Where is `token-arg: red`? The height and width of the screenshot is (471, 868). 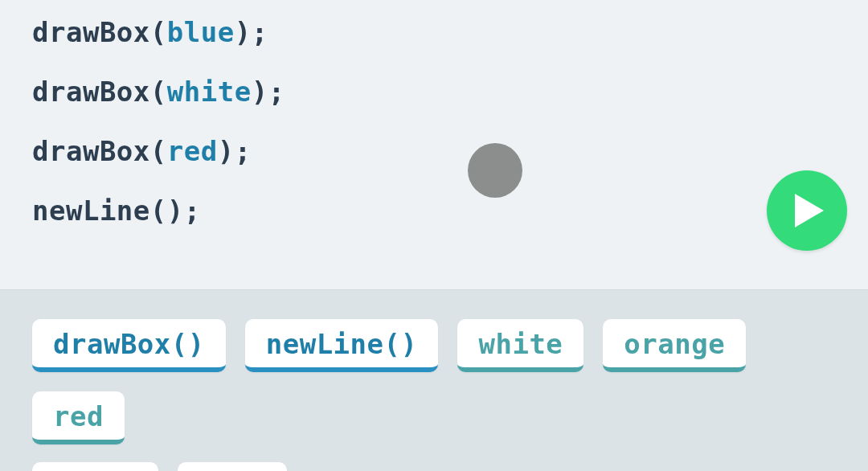 token-arg: red is located at coordinates (193, 151).